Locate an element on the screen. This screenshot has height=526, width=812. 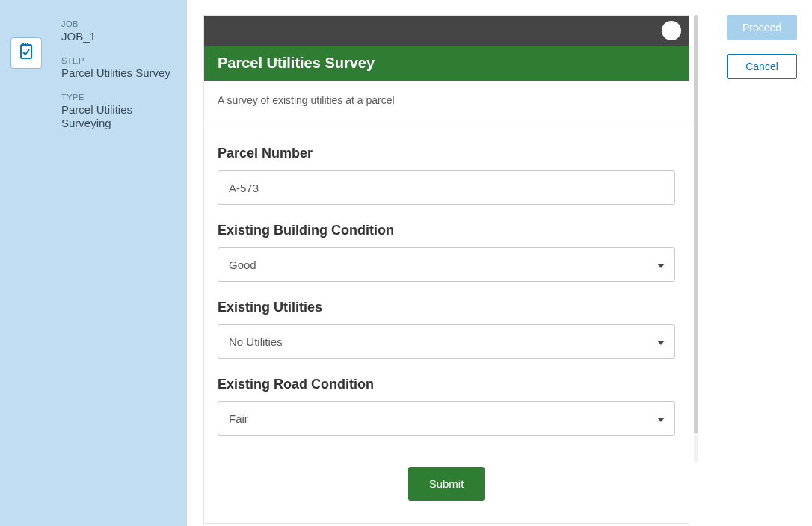
field-building-condition: Existing Building Condition Good is located at coordinates (446, 253).